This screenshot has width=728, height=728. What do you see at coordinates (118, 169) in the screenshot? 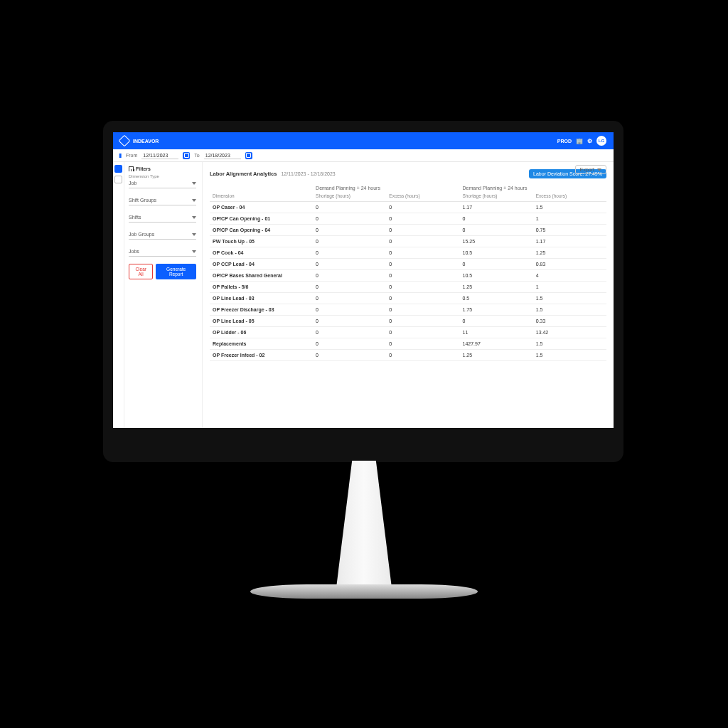
I see `rail-analytics-icon` at bounding box center [118, 169].